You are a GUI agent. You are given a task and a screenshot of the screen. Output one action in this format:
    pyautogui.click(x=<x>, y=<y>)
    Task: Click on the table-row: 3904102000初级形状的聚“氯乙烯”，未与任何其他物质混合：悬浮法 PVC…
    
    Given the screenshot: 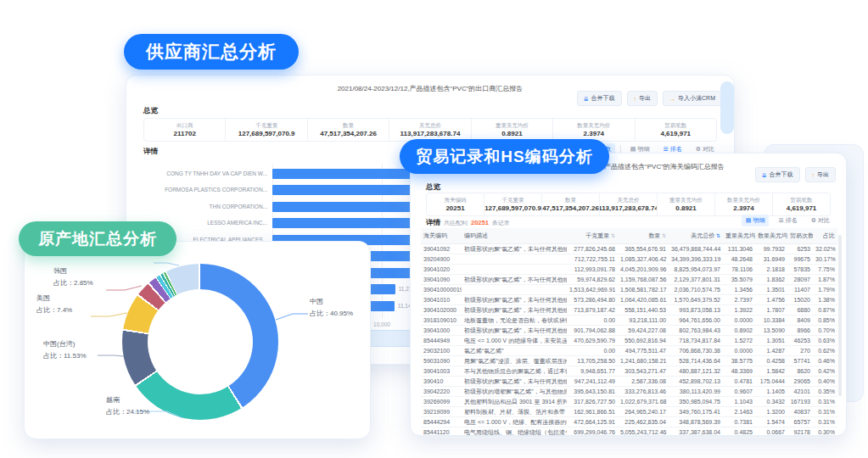 What is the action you would take?
    pyautogui.click(x=630, y=310)
    